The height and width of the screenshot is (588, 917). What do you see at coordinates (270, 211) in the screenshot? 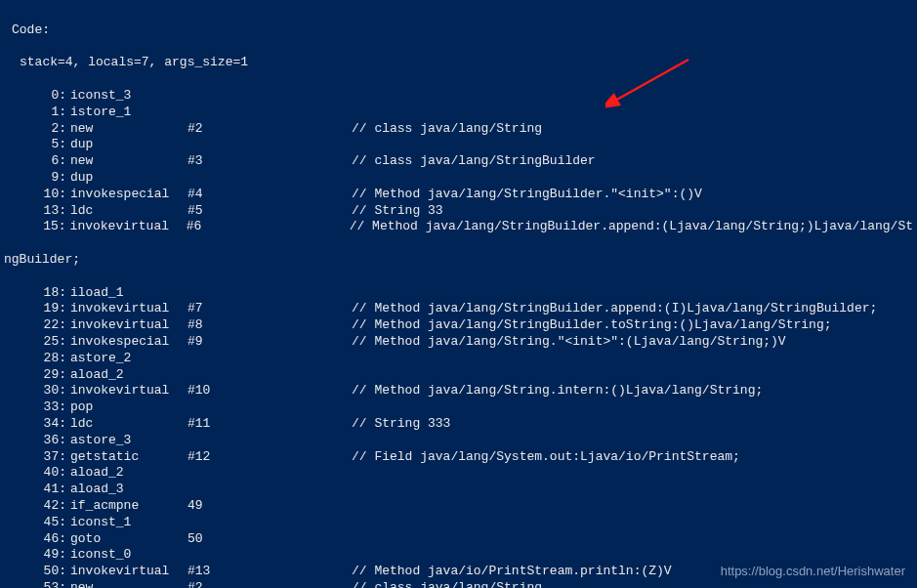
I see `operand: #5` at bounding box center [270, 211].